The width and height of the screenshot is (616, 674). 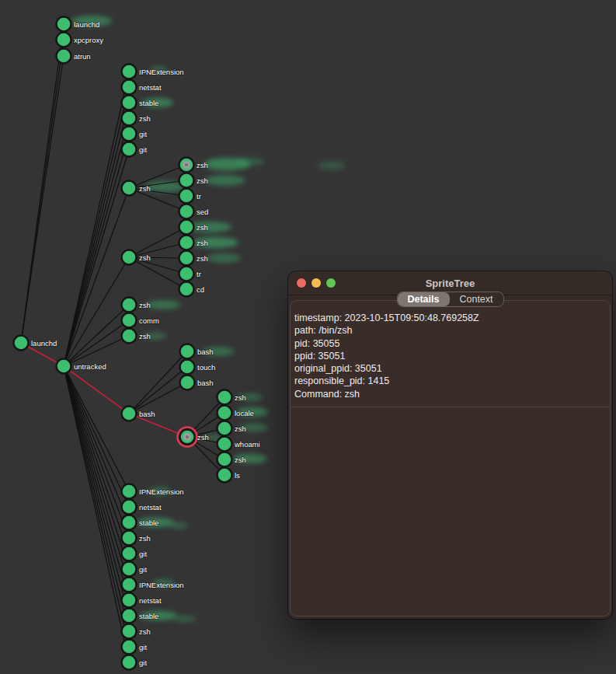 What do you see at coordinates (81, 40) in the screenshot?
I see `tree-node-xpcproxy: xpcproxy` at bounding box center [81, 40].